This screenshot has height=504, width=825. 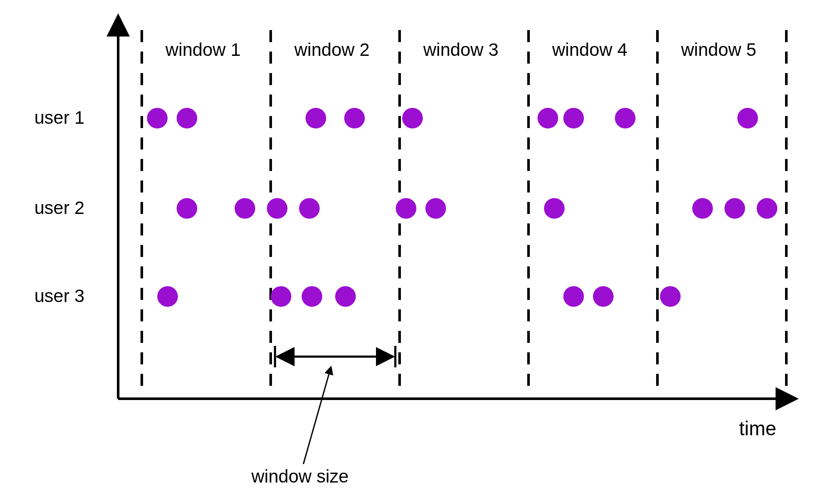 What do you see at coordinates (332, 50) in the screenshot?
I see `window-label-2: window 2` at bounding box center [332, 50].